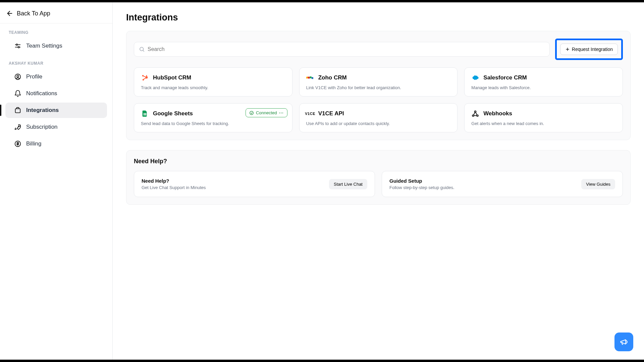 The width and height of the screenshot is (644, 362). What do you see at coordinates (252, 113) in the screenshot?
I see `check-circle-icon` at bounding box center [252, 113].